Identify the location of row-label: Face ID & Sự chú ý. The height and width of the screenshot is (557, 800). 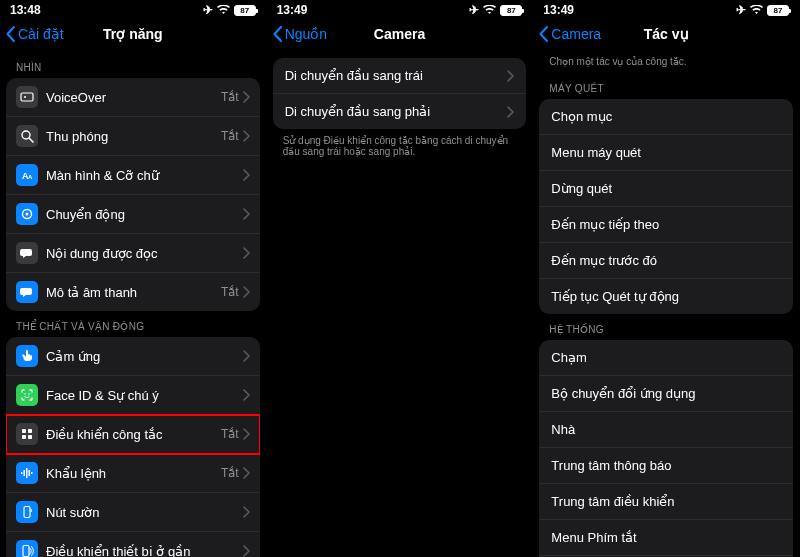
(144, 396).